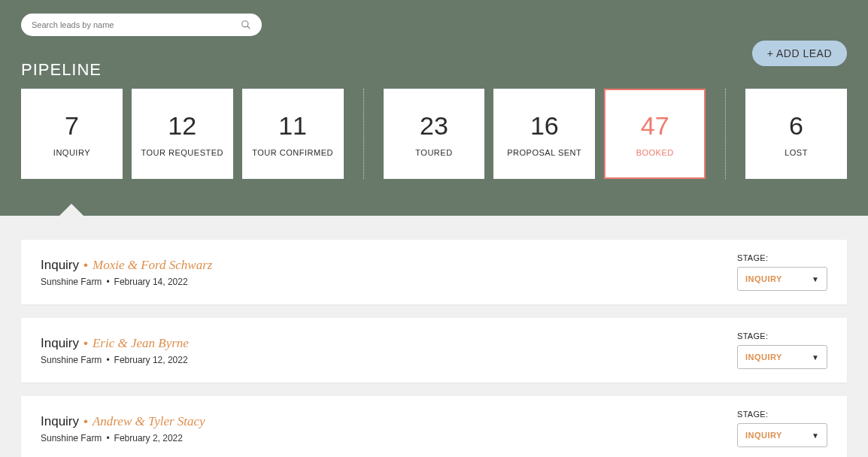 The height and width of the screenshot is (457, 868). Describe the element at coordinates (654, 134) in the screenshot. I see `stage-card-booked: 47BOOKED` at that location.